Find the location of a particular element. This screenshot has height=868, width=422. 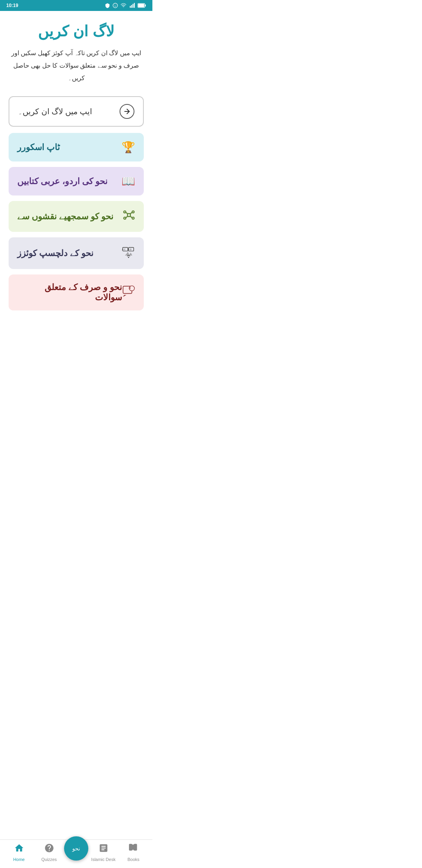

main-content: لاگ ان کریں ایپ میں لاگ ان کریں تاکہ آپ … is located at coordinates (76, 185).